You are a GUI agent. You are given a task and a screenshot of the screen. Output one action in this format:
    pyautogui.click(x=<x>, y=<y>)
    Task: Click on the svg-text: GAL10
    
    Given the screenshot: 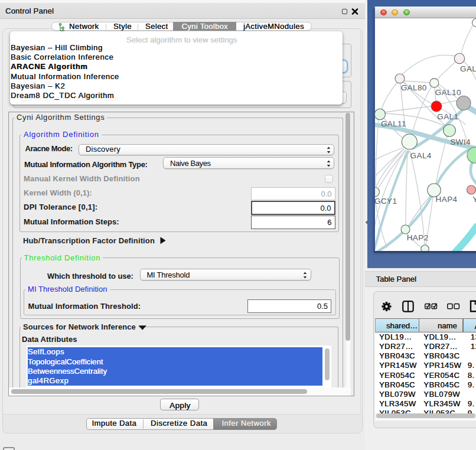 What is the action you would take?
    pyautogui.click(x=448, y=92)
    